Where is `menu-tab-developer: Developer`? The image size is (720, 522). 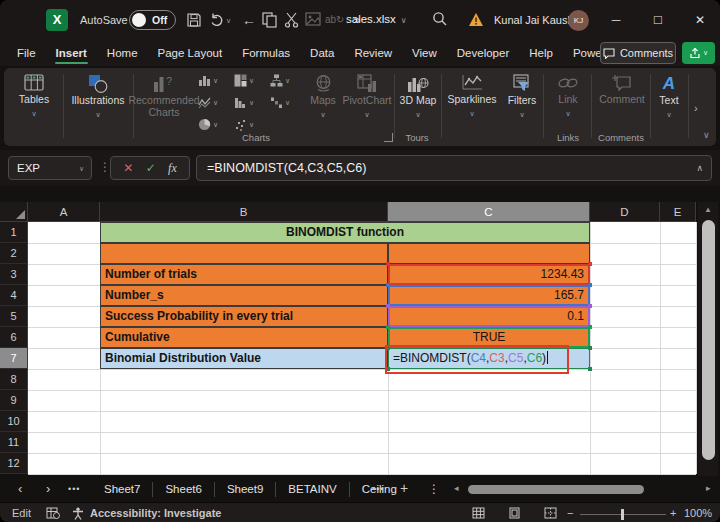 menu-tab-developer: Developer is located at coordinates (483, 53).